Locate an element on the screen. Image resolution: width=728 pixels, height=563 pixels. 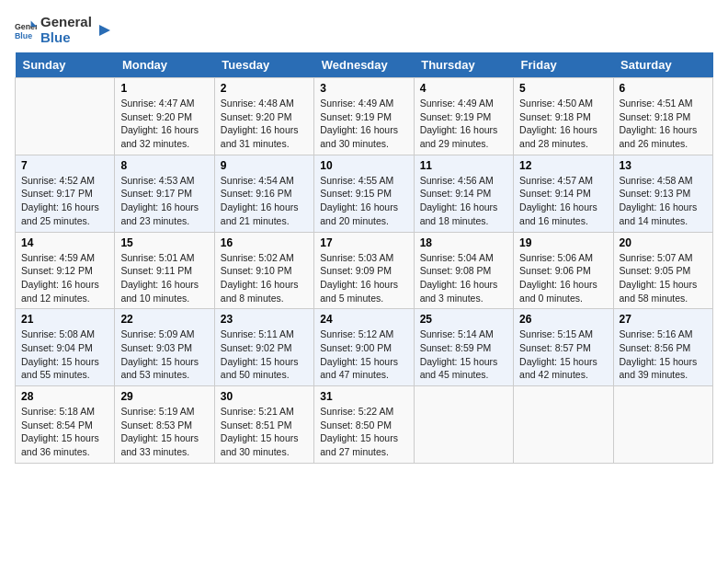
calendar-cell: 11Sunrise: 4:56 AM Sunset: 9:14 PM Dayli… is located at coordinates (463, 193).